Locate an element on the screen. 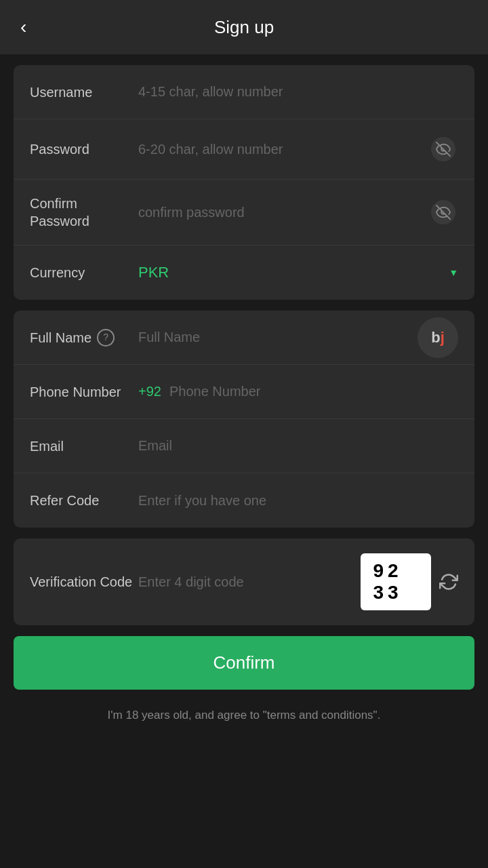 The width and height of the screenshot is (488, 868). header: ‹ Sign up is located at coordinates (244, 27).